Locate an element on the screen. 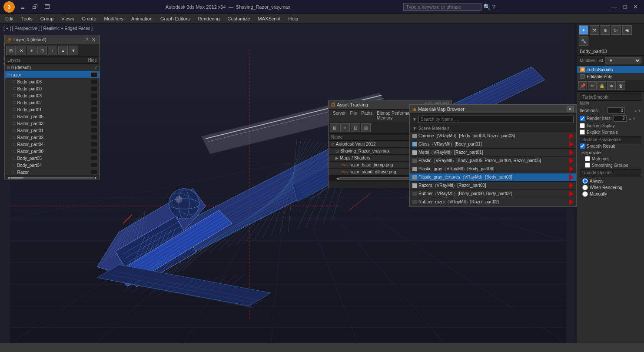 This screenshot has width=644, height=352. layer-item-razorpart03: □ Razor_part03 is located at coordinates (52, 123).